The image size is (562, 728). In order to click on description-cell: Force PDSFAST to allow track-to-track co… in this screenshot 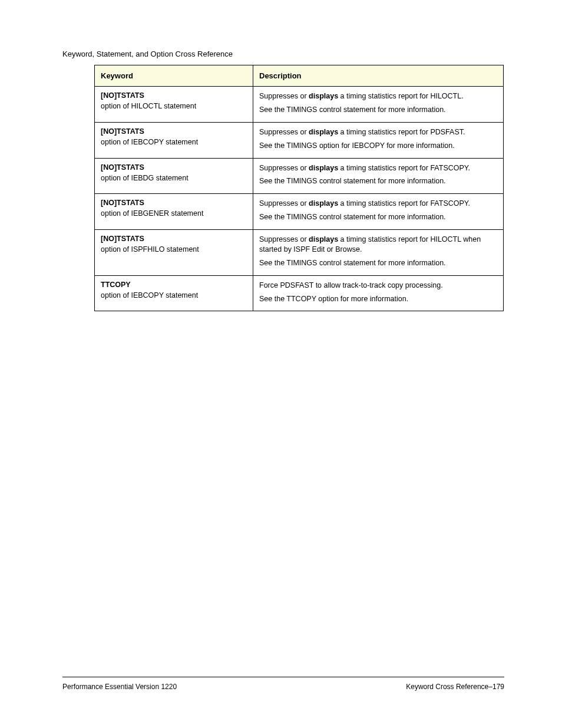, I will do `click(378, 294)`.